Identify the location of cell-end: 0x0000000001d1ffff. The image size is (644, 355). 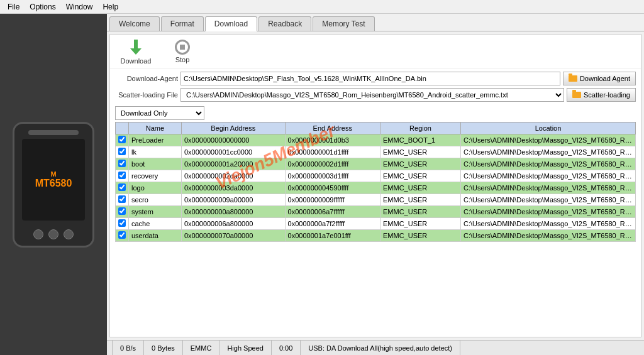
(332, 152).